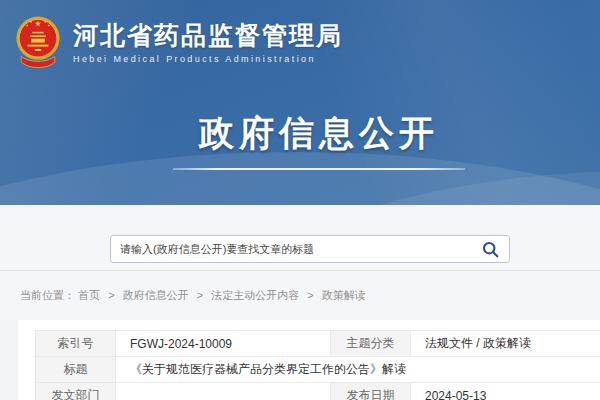 This screenshot has height=400, width=600. Describe the element at coordinates (318, 370) in the screenshot. I see `table-row: 标题 《关于规范医疗器械产品分类界定工作的公告》解读` at that location.